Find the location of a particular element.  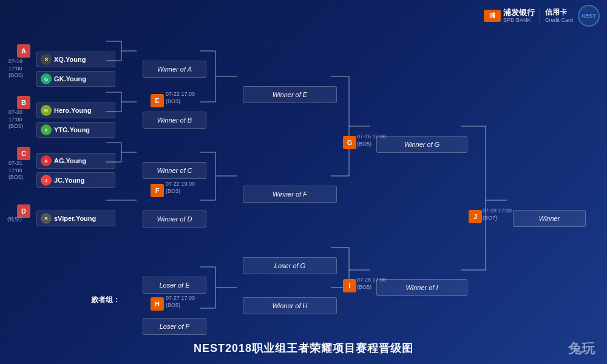

sviper-name: sViper.Young is located at coordinates (75, 218).